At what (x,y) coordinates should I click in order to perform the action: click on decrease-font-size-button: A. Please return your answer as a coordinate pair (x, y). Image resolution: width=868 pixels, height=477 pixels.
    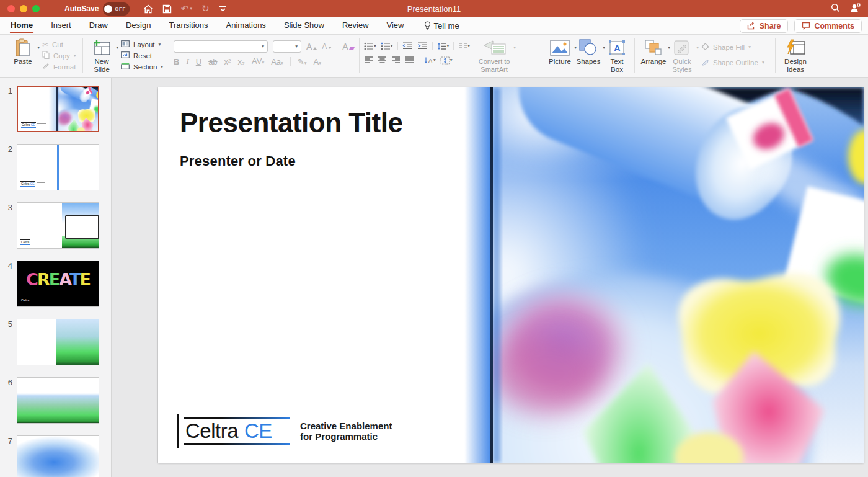
    Looking at the image, I should click on (327, 47).